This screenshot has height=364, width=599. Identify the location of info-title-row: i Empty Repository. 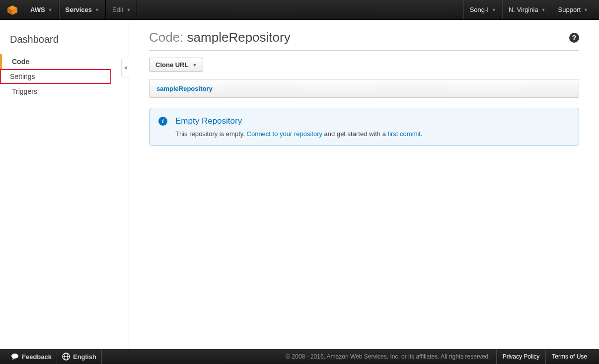
(364, 121).